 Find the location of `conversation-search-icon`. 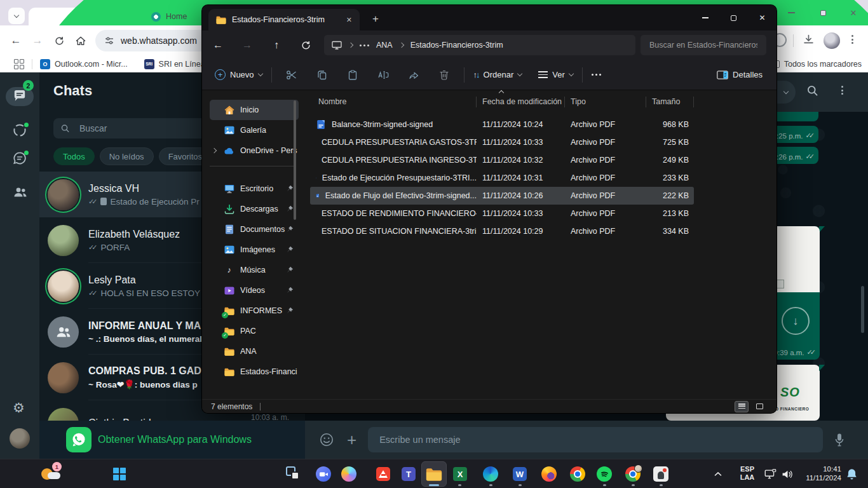

conversation-search-icon is located at coordinates (812, 90).